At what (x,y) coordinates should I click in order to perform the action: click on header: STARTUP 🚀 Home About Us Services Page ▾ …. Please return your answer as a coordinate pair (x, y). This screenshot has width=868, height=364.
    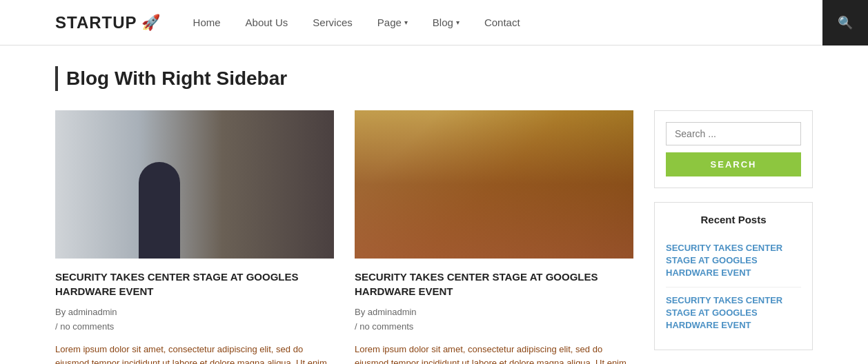
    Looking at the image, I should click on (434, 23).